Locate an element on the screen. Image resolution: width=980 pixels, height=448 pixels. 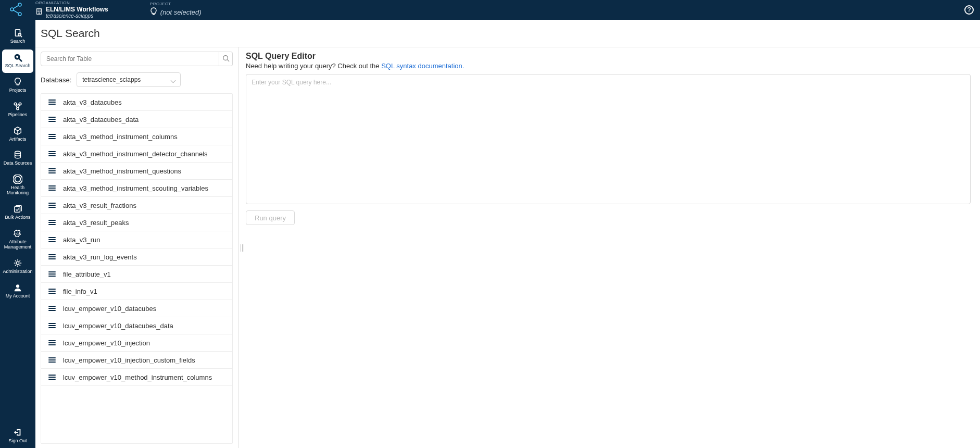
table-row: akta_v3_datacubes_data is located at coordinates (136, 120).